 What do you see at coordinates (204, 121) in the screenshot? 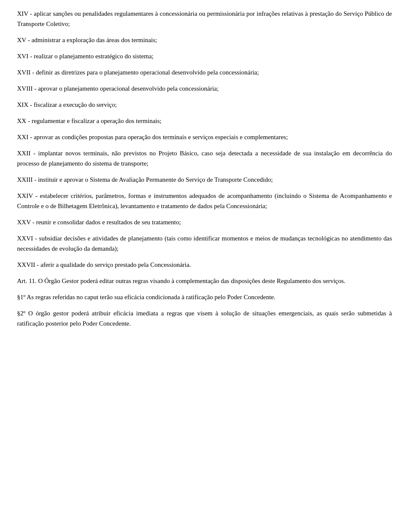
I see `paragraph-p7: XX - regulamentar e fiscalizar a operaçã…` at bounding box center [204, 121].